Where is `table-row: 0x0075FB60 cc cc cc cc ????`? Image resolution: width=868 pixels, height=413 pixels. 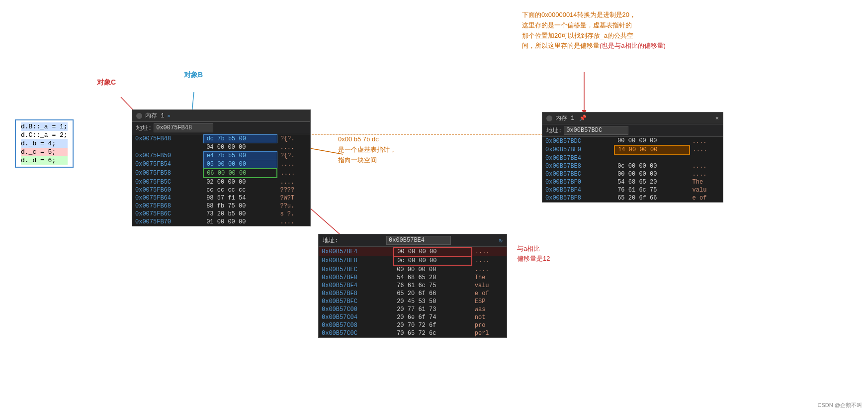
table-row: 0x0075FB60 cc cc cc cc ???? is located at coordinates (221, 190).